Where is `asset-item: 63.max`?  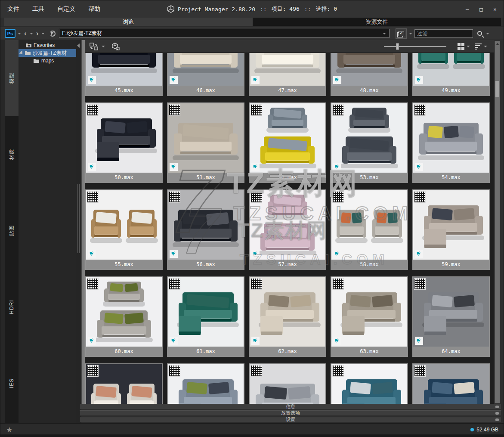
asset-item: 63.max is located at coordinates (369, 317).